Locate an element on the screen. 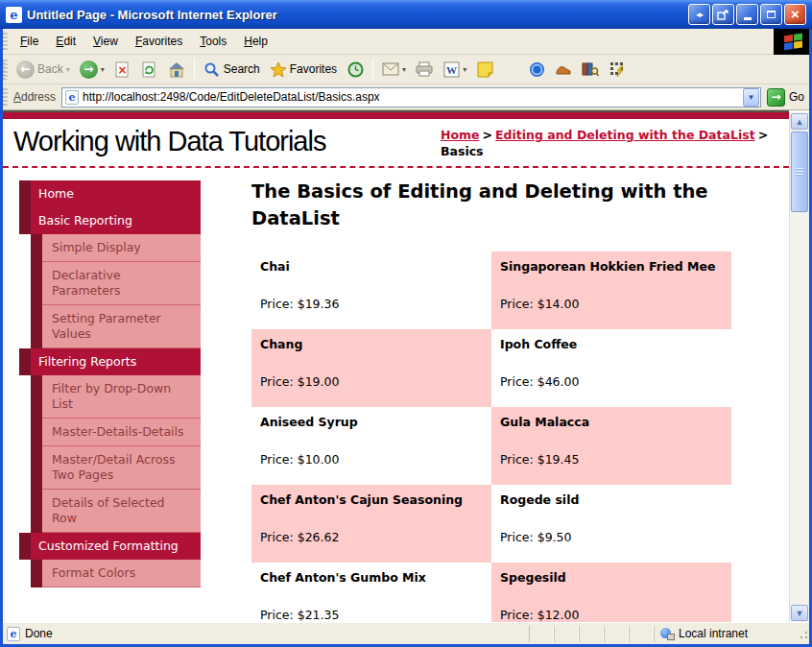 The width and height of the screenshot is (812, 647). address-input is located at coordinates (413, 97).